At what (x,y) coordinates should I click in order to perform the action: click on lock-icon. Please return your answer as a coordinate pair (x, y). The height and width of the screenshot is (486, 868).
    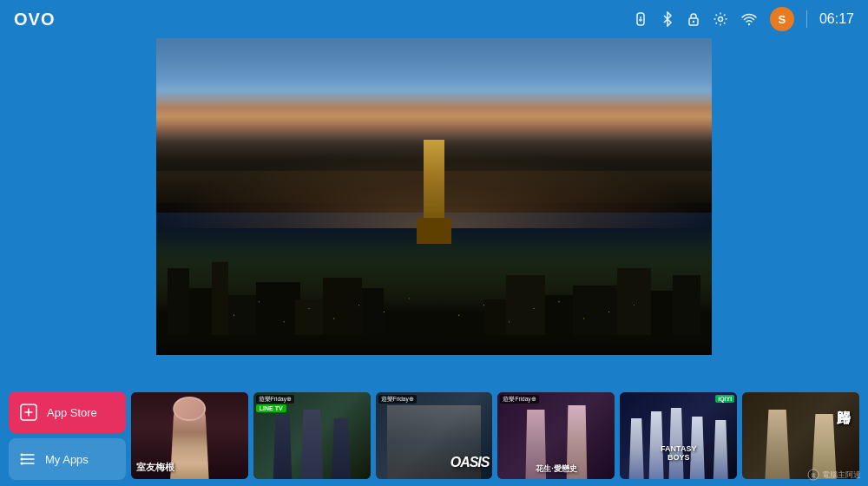
    Looking at the image, I should click on (694, 19).